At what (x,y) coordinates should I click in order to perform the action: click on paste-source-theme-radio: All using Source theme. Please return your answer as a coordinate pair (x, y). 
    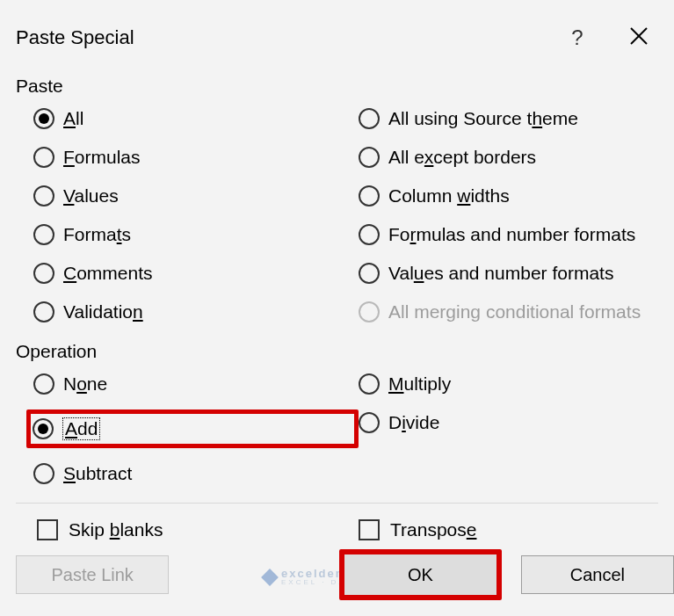
    Looking at the image, I should click on (517, 119).